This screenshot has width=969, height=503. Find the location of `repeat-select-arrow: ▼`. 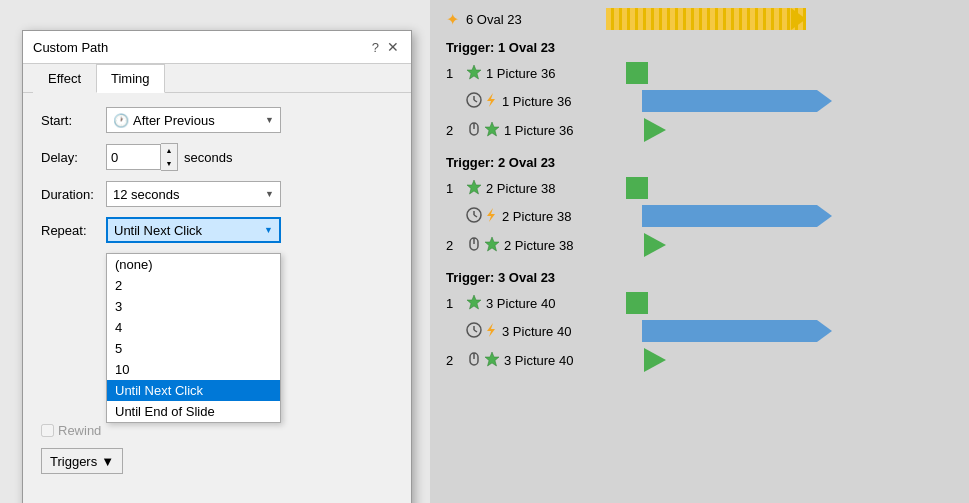

repeat-select-arrow: ▼ is located at coordinates (268, 230).